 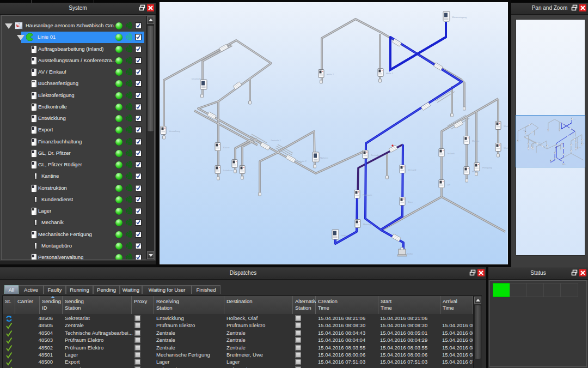 I want to click on svg-text: Lohnbüro, so click(x=228, y=170).